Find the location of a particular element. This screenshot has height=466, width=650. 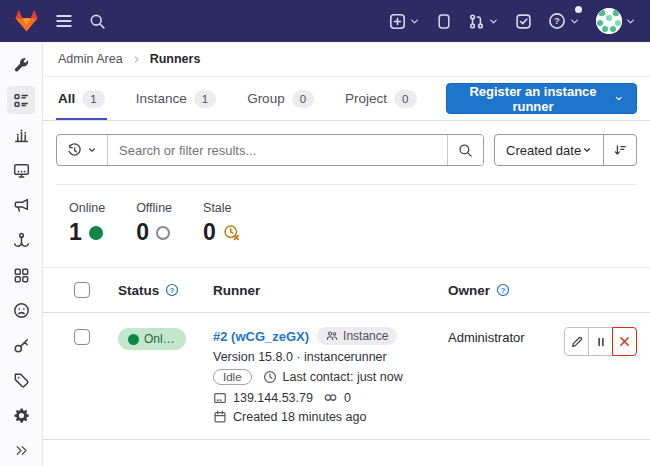

tab-label: Instance is located at coordinates (162, 98).